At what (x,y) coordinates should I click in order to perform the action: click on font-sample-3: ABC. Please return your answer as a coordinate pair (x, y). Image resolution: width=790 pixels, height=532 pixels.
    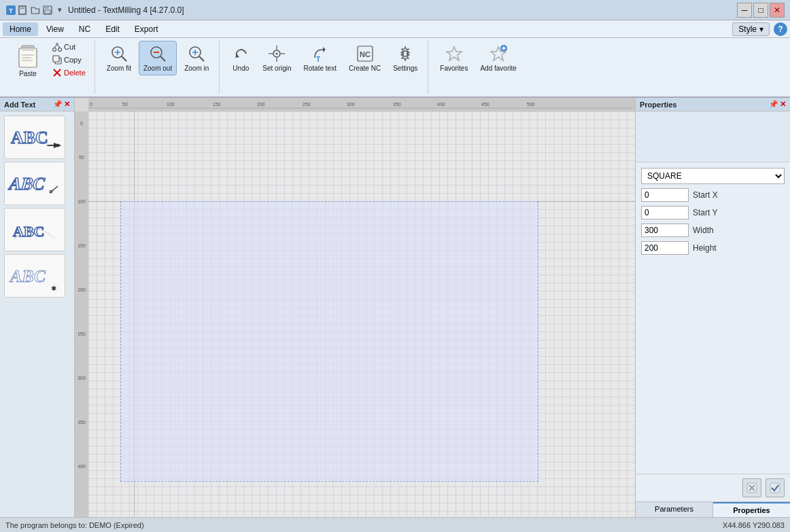
    Looking at the image, I should click on (35, 230).